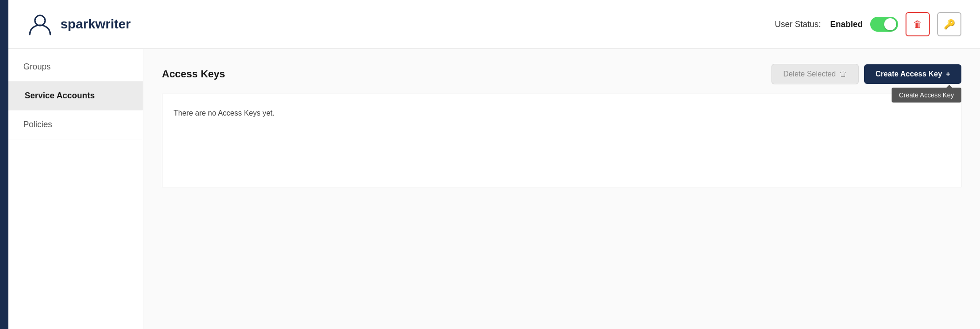  What do you see at coordinates (75, 96) in the screenshot?
I see `sidebar-item-service-accounts: Service Accounts` at bounding box center [75, 96].